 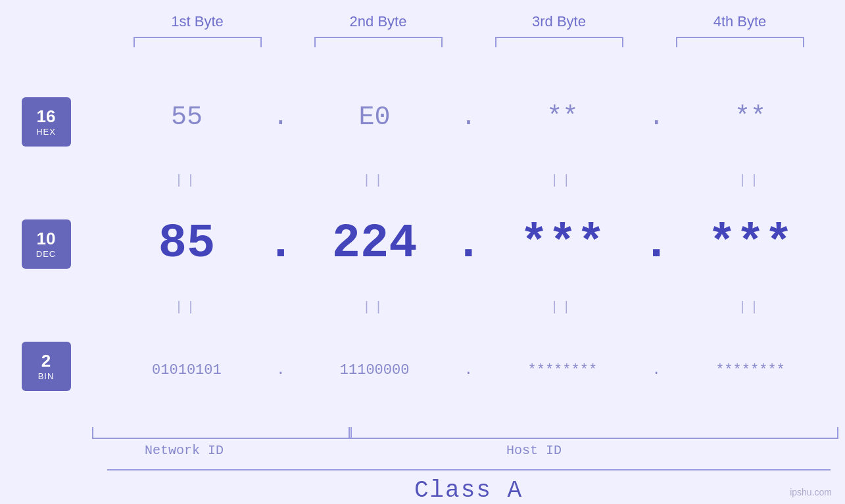 I want to click on byte-headers: 1st Byte 2nd Byte 3rd Byte 4th Byte, so click(x=469, y=22).